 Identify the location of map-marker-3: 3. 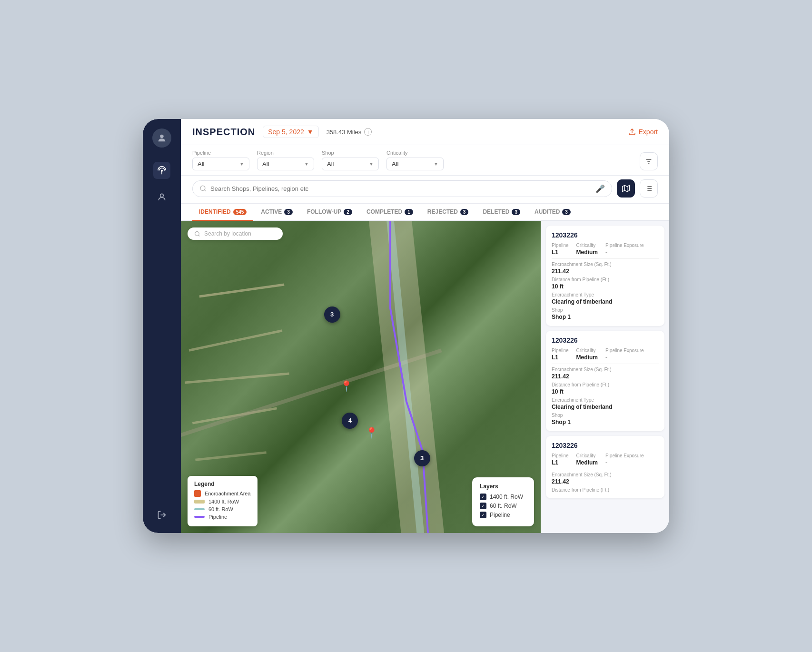
(422, 458).